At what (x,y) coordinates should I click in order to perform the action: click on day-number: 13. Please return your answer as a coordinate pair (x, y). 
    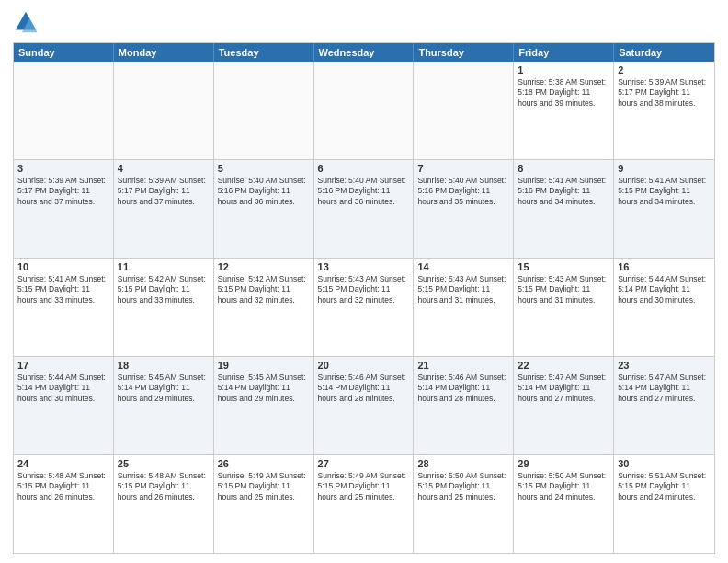
    Looking at the image, I should click on (364, 267).